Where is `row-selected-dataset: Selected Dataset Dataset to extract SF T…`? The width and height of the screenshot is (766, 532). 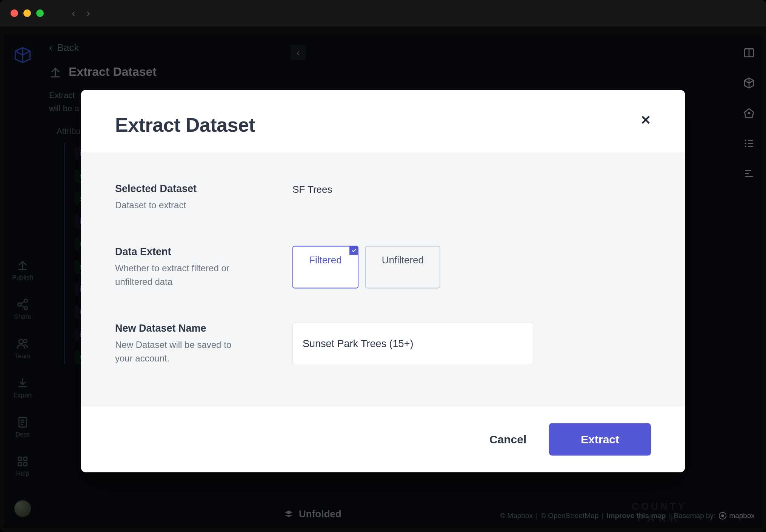
row-selected-dataset: Selected Dataset Dataset to extract SF T… is located at coordinates (383, 198).